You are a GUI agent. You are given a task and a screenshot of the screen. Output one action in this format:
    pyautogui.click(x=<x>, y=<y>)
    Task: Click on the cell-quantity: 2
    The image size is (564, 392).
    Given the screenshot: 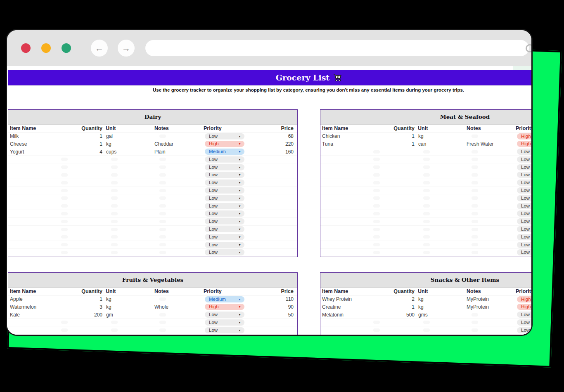 What is the action you would take?
    pyautogui.click(x=392, y=300)
    